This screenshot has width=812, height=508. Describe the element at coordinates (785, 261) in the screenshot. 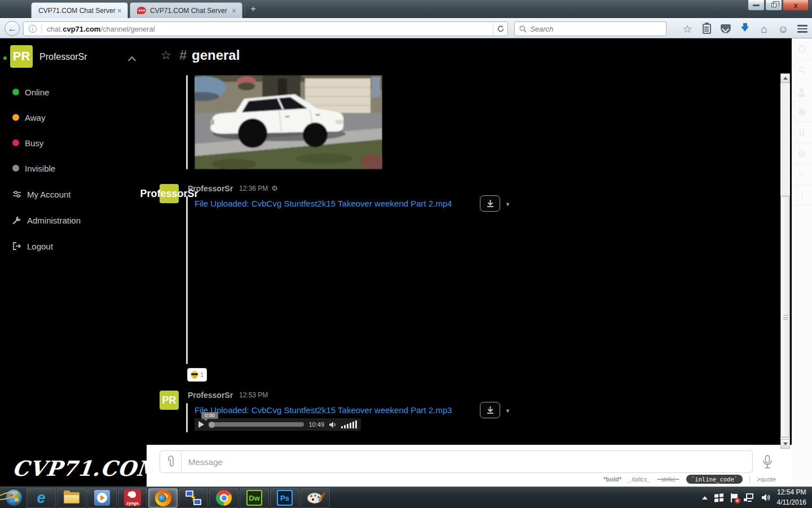

I see `chat-scrollbar` at that location.